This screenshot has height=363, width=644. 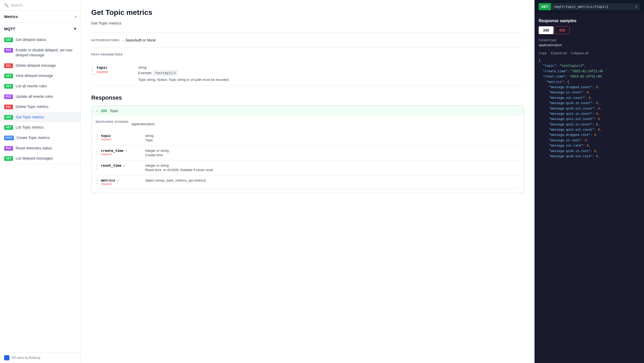 I want to click on responses-title: Responses, so click(x=308, y=98).